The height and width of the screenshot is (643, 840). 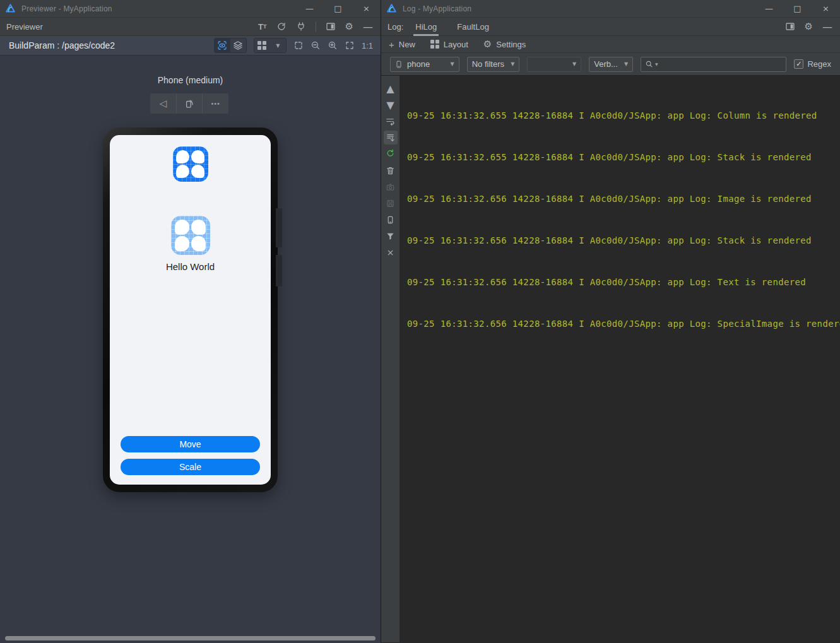 What do you see at coordinates (333, 45) in the screenshot?
I see `zoom-in-icon` at bounding box center [333, 45].